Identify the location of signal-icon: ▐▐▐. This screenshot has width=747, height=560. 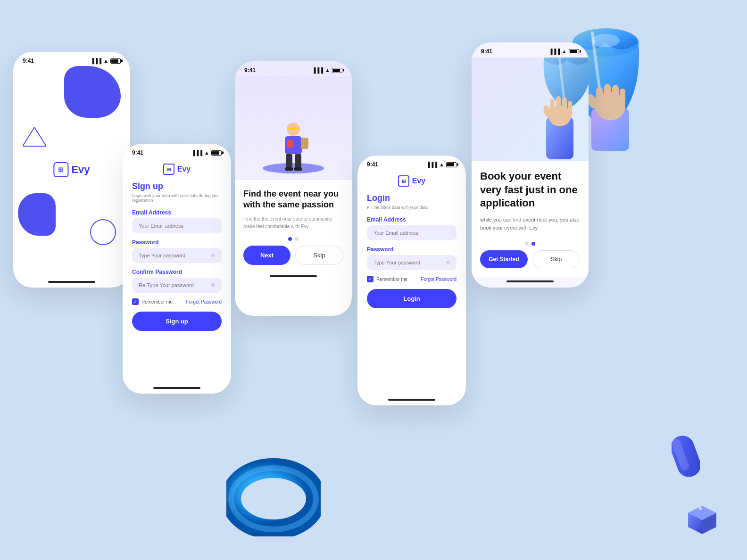
(96, 61).